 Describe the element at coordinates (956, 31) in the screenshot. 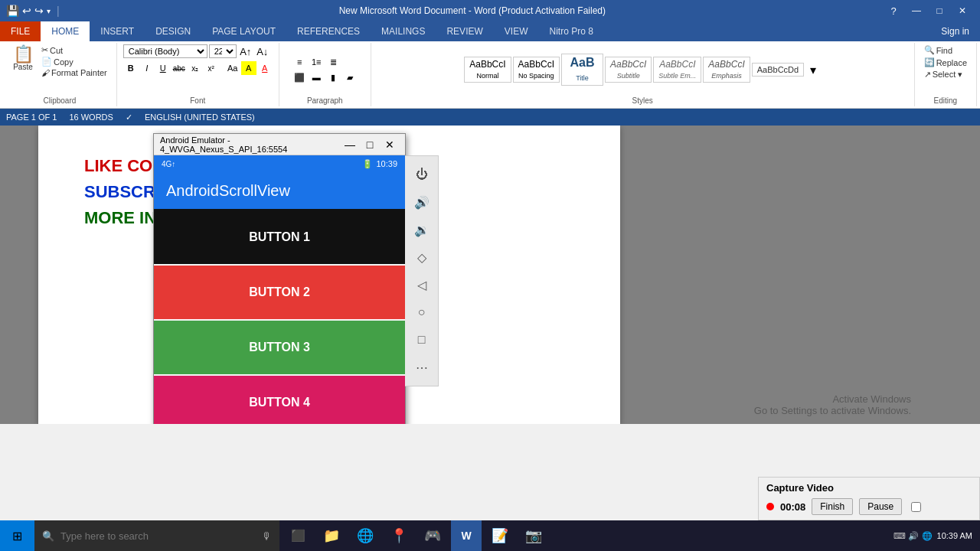

I see `sign-in: Sign in` at that location.